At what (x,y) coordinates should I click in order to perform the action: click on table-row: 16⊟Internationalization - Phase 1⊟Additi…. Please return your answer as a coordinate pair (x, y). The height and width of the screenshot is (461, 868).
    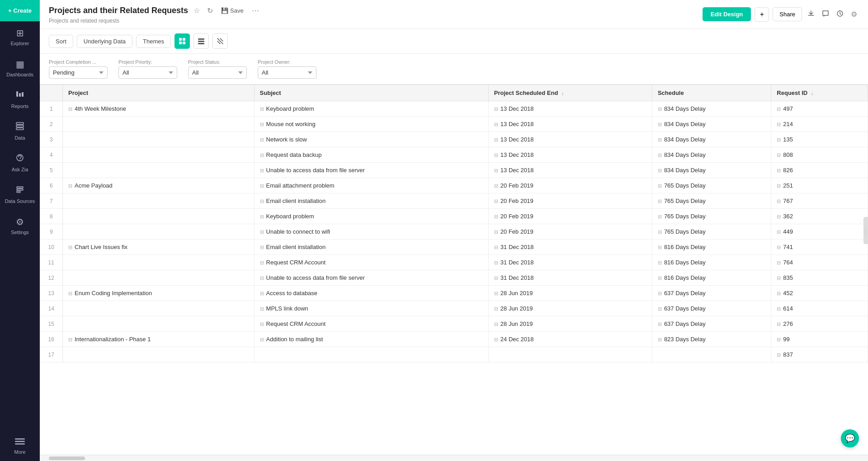
    Looking at the image, I should click on (454, 339).